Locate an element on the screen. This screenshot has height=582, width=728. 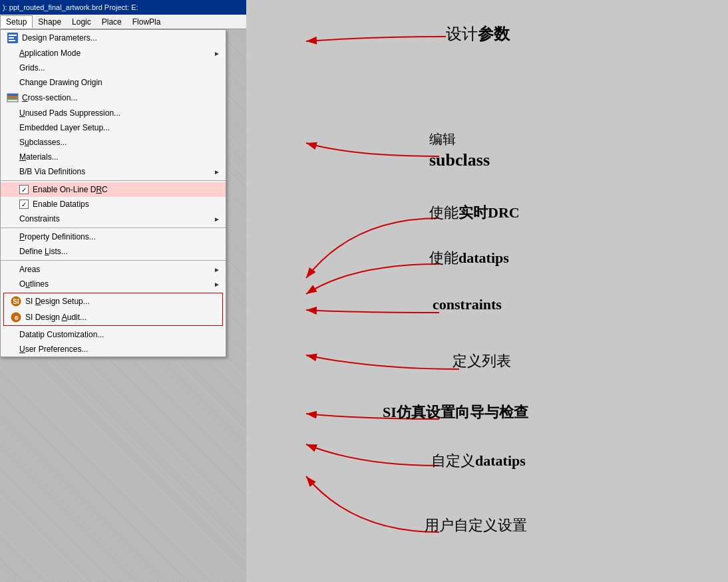
label: Materials... is located at coordinates (39, 157).